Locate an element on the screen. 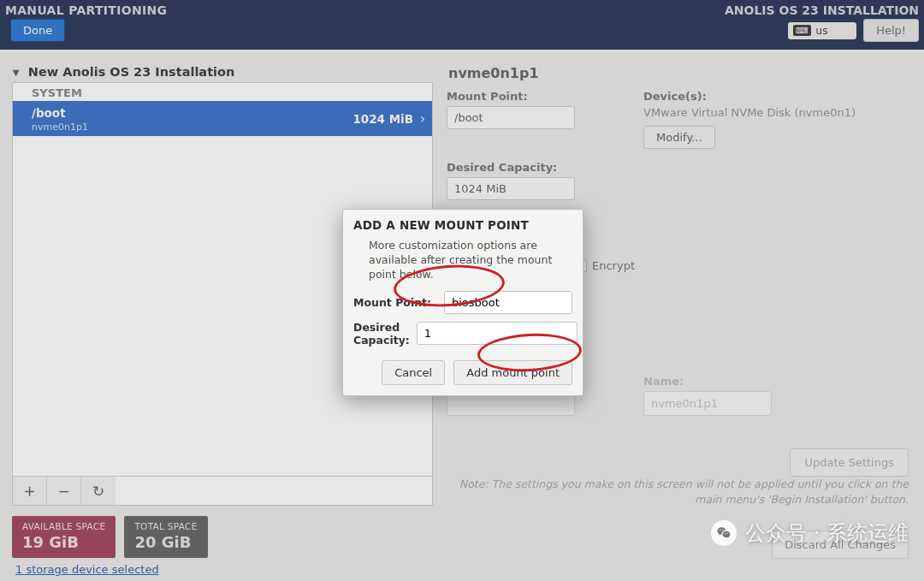 The height and width of the screenshot is (581, 924). dialog-description: More customization options are available… is located at coordinates (471, 260).